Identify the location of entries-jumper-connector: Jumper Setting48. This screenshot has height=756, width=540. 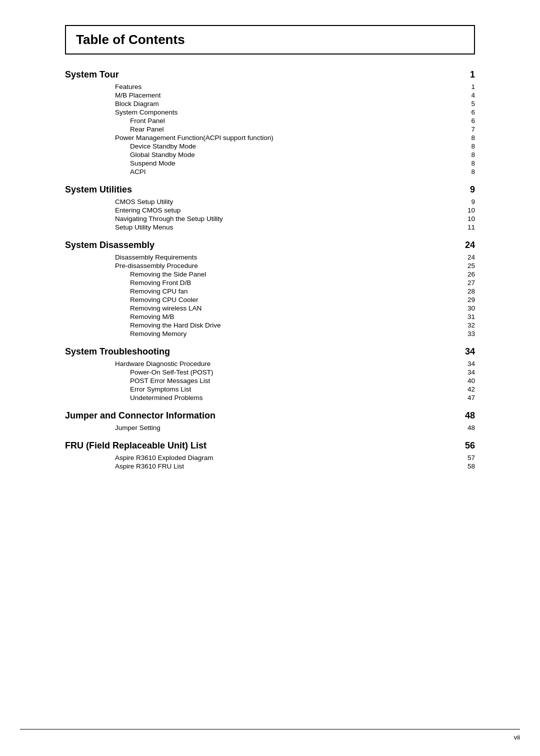
(270, 428).